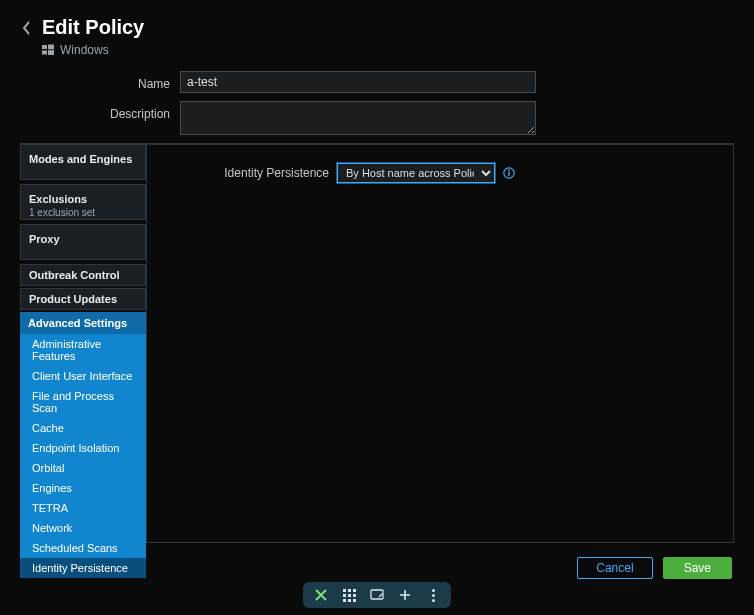  What do you see at coordinates (83, 202) in the screenshot?
I see `sidebar-item-exclusions: Exclusions 1 exclusion set` at bounding box center [83, 202].